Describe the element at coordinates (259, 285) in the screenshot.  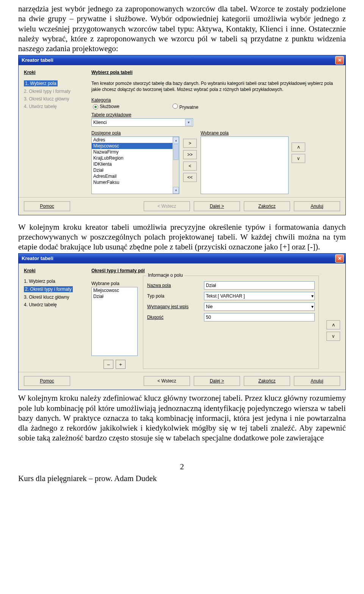
I see `field-name-input: Dział` at that location.